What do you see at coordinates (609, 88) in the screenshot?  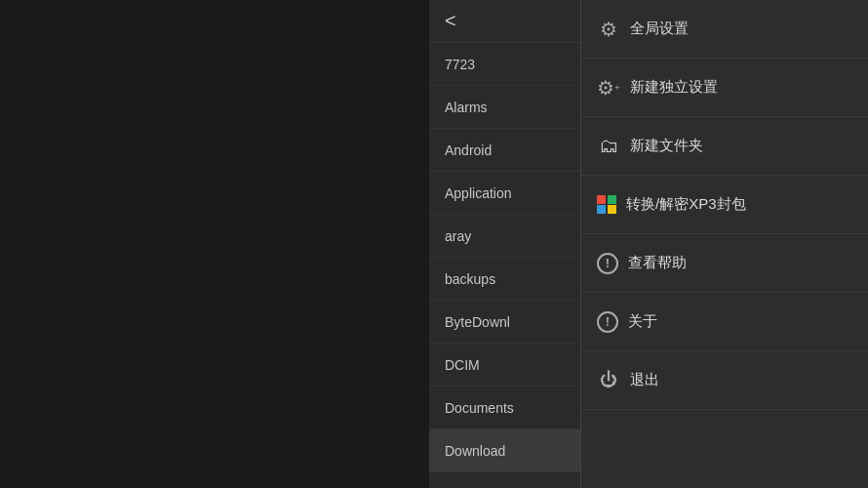 I see `gear-plus-icon: ⚙+` at bounding box center [609, 88].